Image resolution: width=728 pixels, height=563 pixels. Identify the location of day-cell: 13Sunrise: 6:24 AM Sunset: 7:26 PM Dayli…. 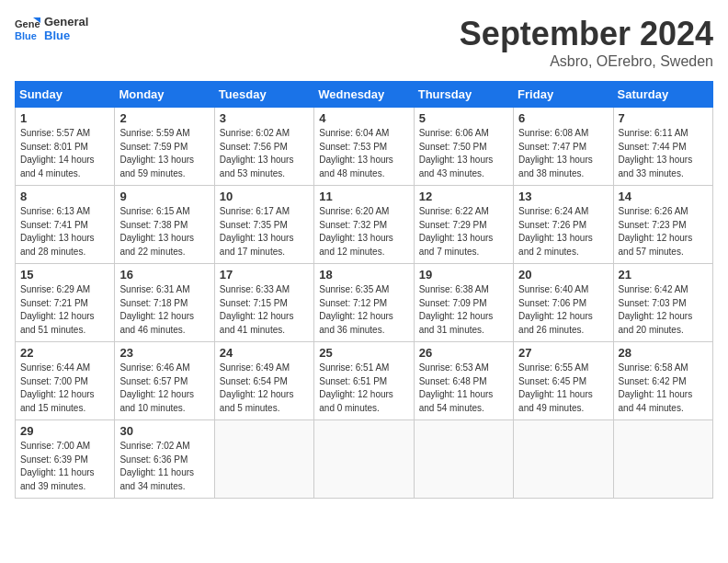
(563, 224).